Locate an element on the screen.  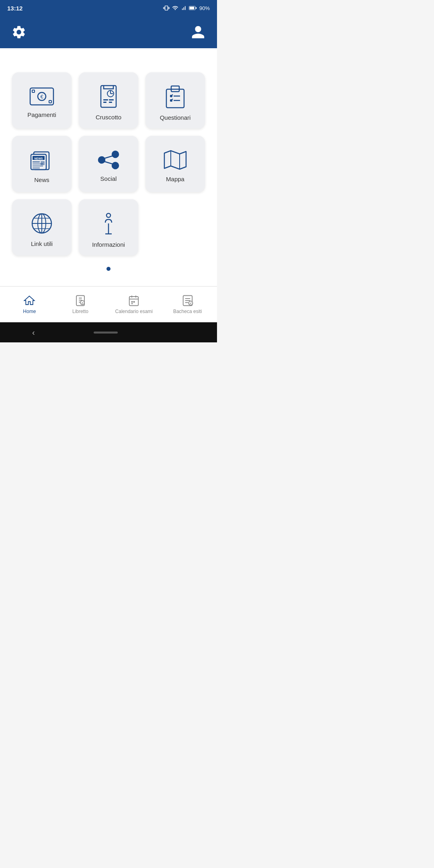
nav-home: Home is located at coordinates (29, 305).